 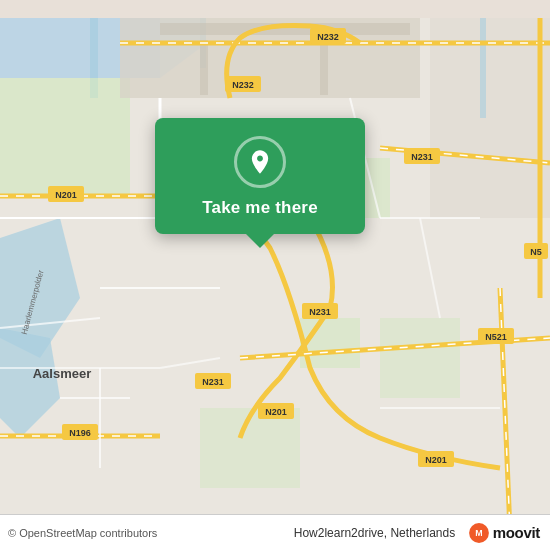 I want to click on svg-text: N5, so click(x=536, y=252).